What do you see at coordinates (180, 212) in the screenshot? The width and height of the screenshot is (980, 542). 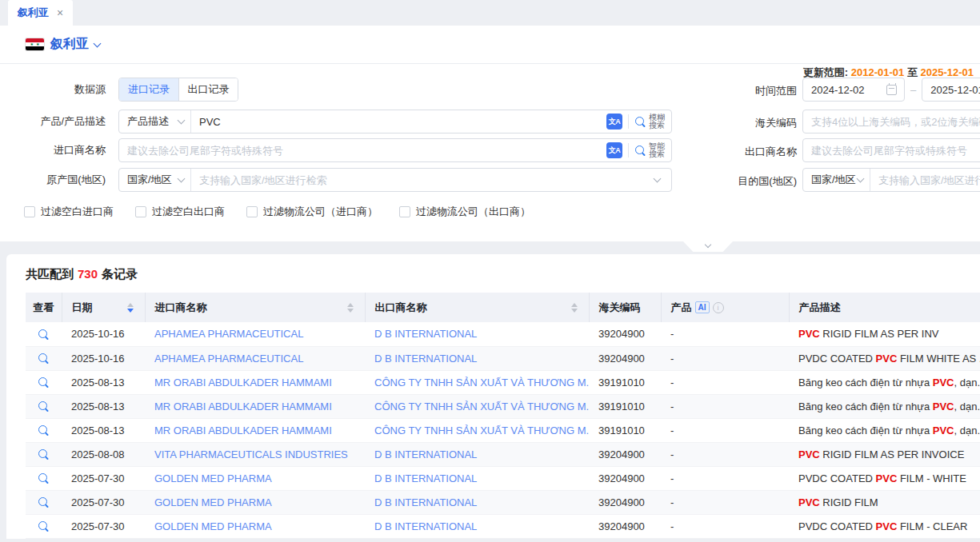 I see `filter-checkbox: 过滤空白出口商` at bounding box center [180, 212].